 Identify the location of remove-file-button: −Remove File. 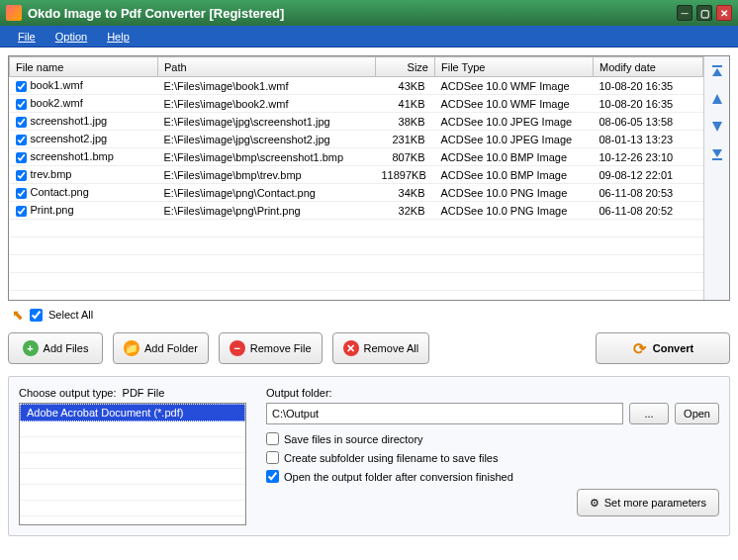
(271, 348).